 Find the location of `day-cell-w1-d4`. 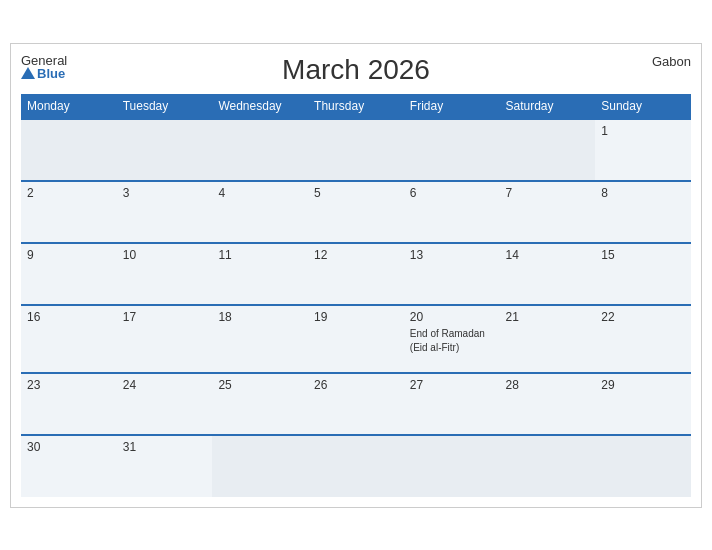

day-cell-w1-d4 is located at coordinates (356, 150).